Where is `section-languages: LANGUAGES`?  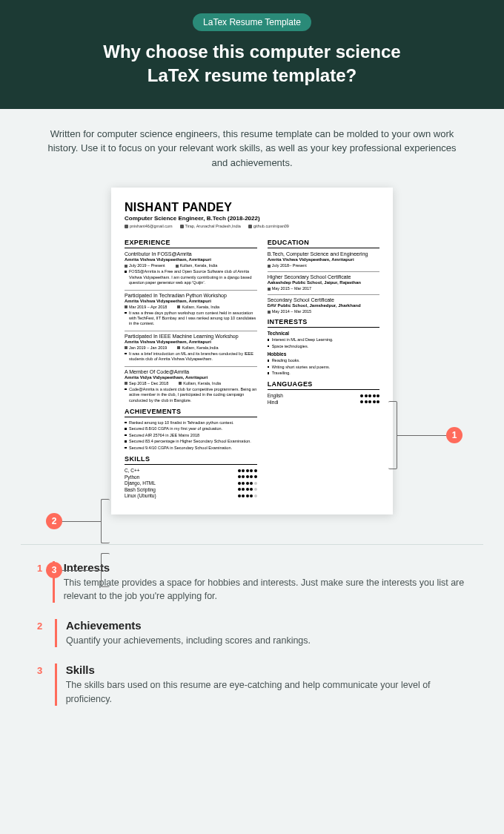
section-languages: LANGUAGES is located at coordinates (323, 384).